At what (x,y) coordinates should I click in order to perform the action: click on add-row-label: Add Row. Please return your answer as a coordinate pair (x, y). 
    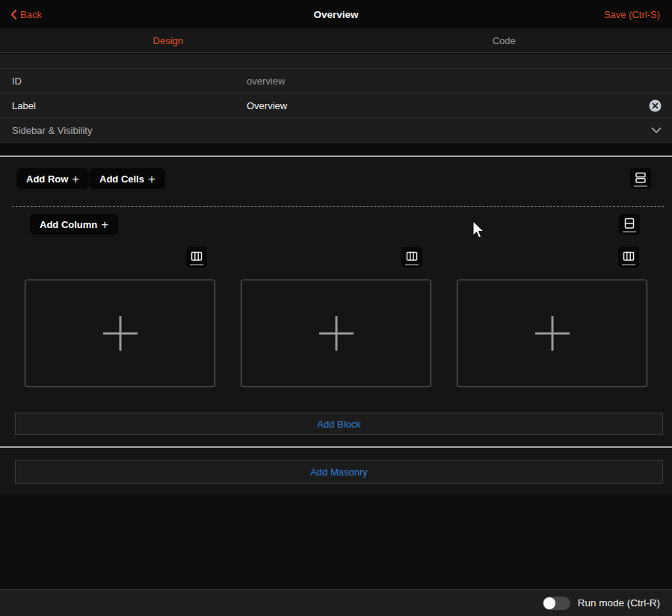
    Looking at the image, I should click on (47, 179).